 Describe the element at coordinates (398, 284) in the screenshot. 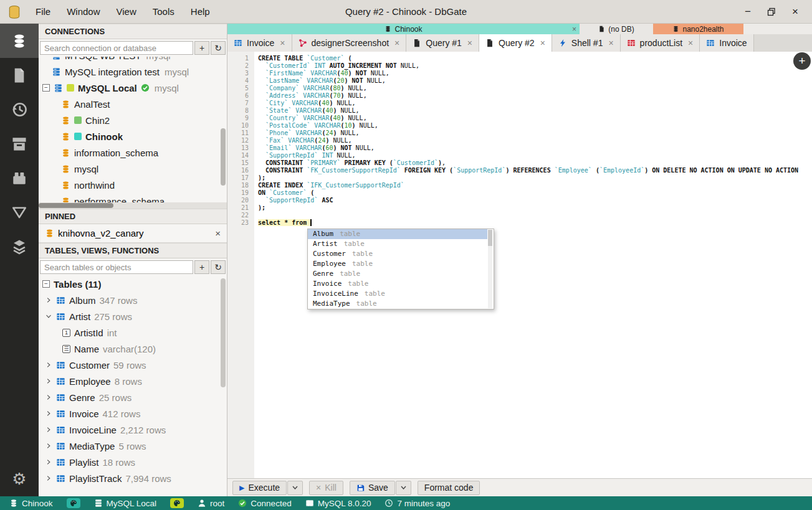

I see `autocomplete-item: Invoicetable` at that location.